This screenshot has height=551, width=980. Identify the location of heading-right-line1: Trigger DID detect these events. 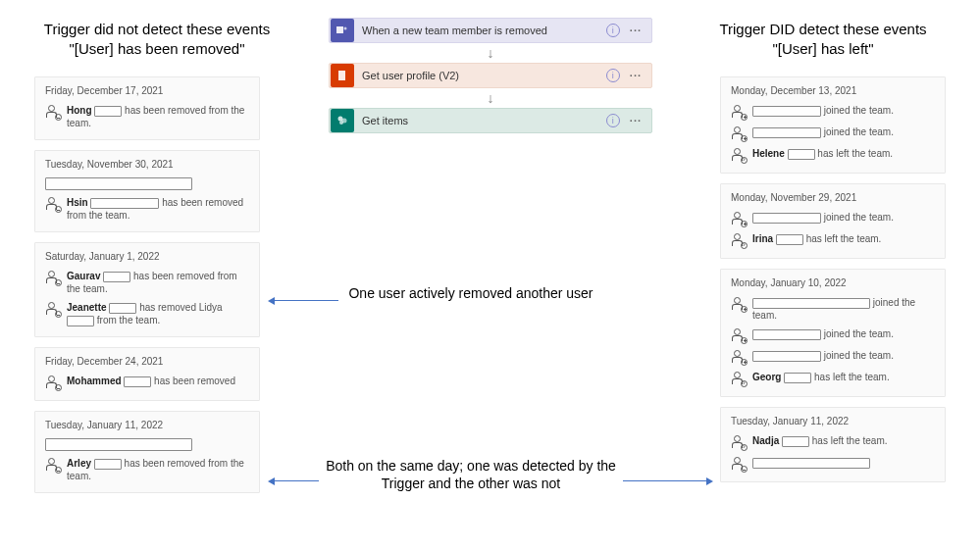
(823, 29).